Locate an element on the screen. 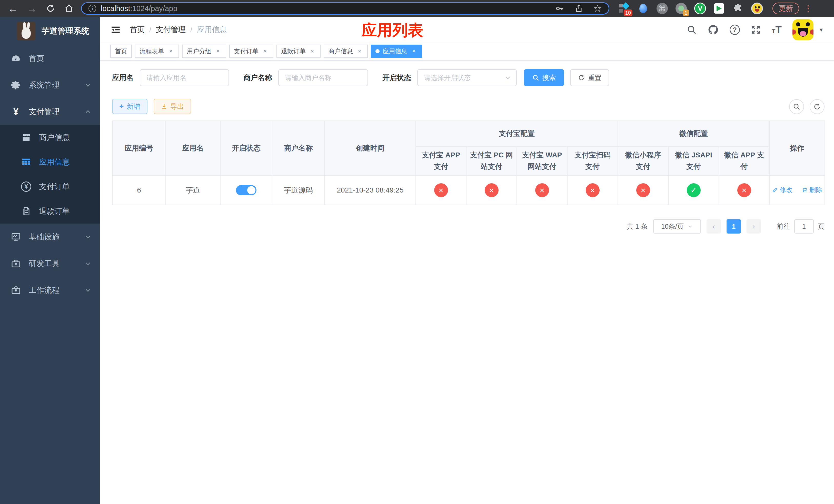  share-icon is located at coordinates (579, 8).